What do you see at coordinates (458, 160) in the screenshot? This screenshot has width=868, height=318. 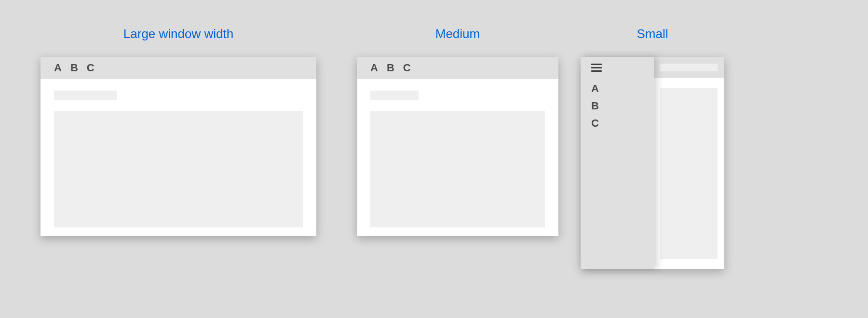 I see `content-medium` at bounding box center [458, 160].